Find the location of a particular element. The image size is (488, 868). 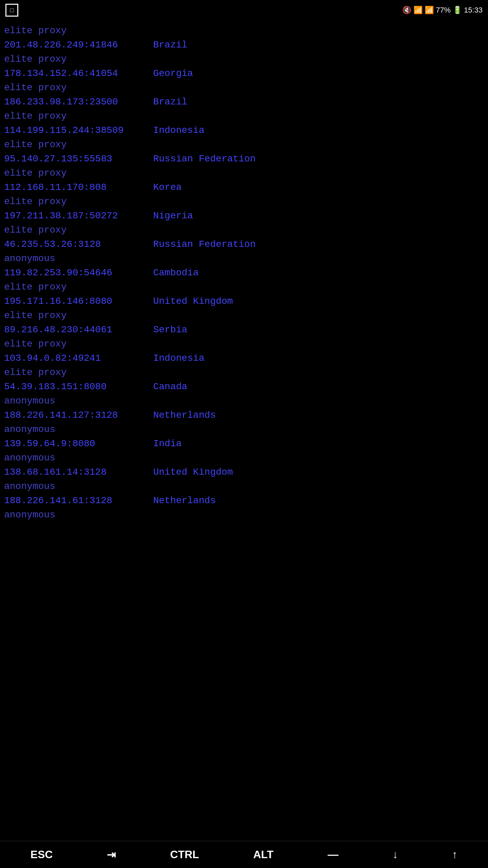

proxy-row: 89.216.48.230:44061Serbia is located at coordinates (244, 330).